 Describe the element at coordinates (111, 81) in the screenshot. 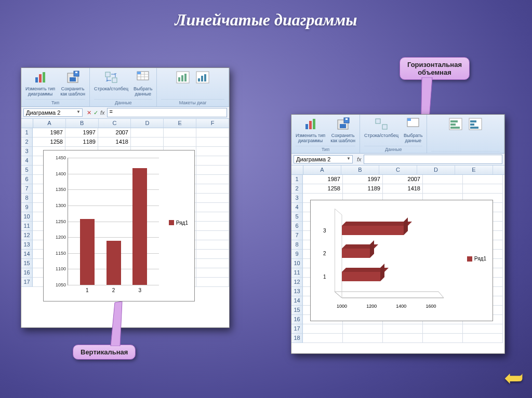

I see `switch-row-col-button: Строка/столбец` at that location.